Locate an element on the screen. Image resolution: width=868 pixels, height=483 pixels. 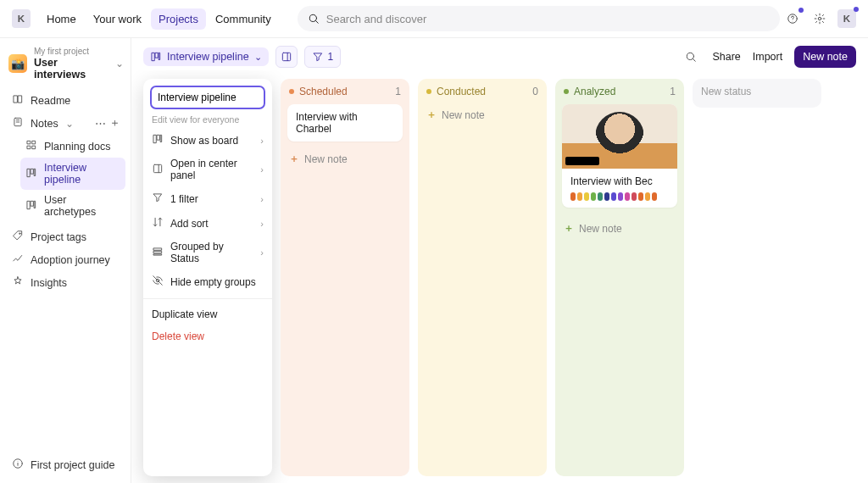
add-note-conducted: ＋ New note is located at coordinates (482, 115).